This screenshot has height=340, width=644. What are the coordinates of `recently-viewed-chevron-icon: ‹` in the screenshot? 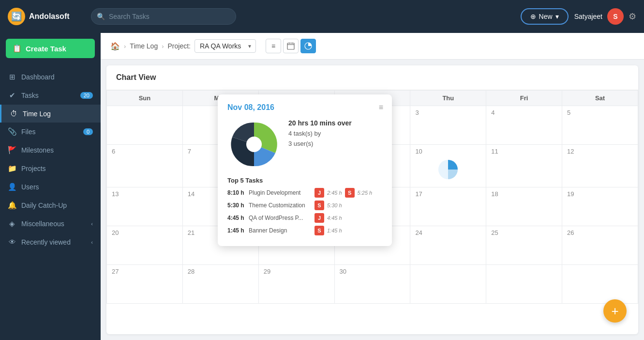 It's located at (92, 242).